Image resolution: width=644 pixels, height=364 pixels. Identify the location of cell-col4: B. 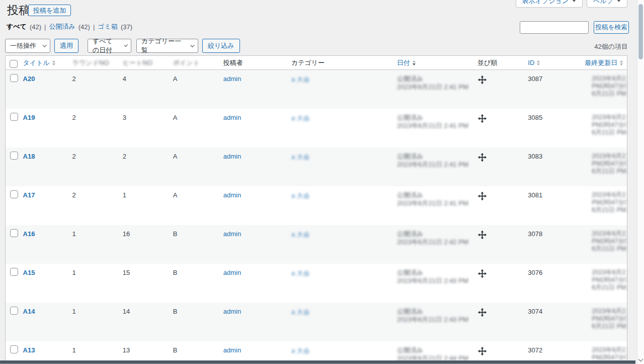
(194, 283).